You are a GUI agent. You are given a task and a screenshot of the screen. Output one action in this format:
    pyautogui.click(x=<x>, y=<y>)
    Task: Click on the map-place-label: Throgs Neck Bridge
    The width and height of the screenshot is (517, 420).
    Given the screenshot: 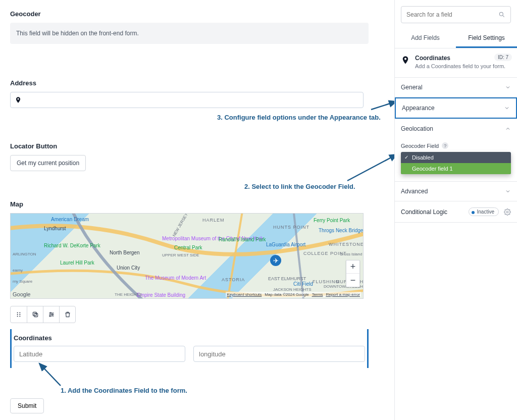 What is the action you would take?
    pyautogui.click(x=341, y=230)
    